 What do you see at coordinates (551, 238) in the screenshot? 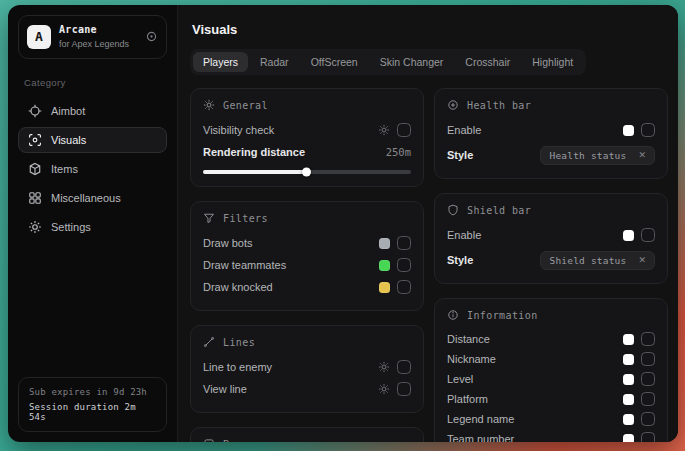
I see `shield-bar-card: Shield bar Enable Style Shield status` at bounding box center [551, 238].